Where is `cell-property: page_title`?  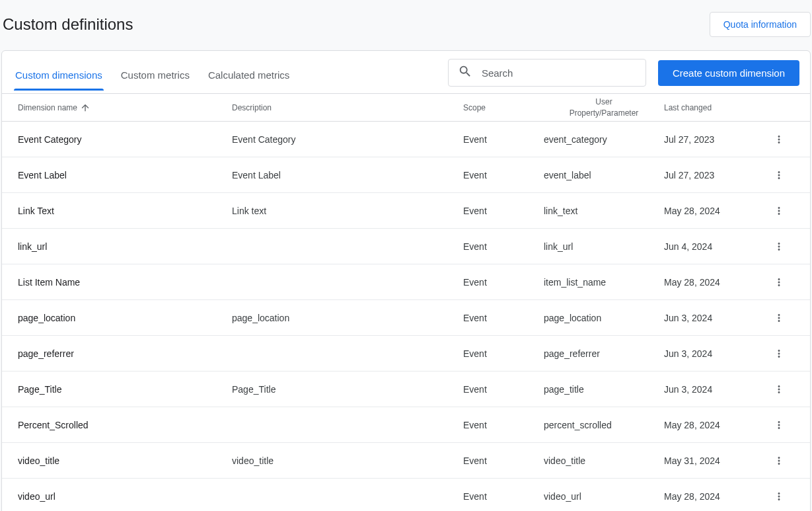 cell-property: page_title is located at coordinates (604, 389).